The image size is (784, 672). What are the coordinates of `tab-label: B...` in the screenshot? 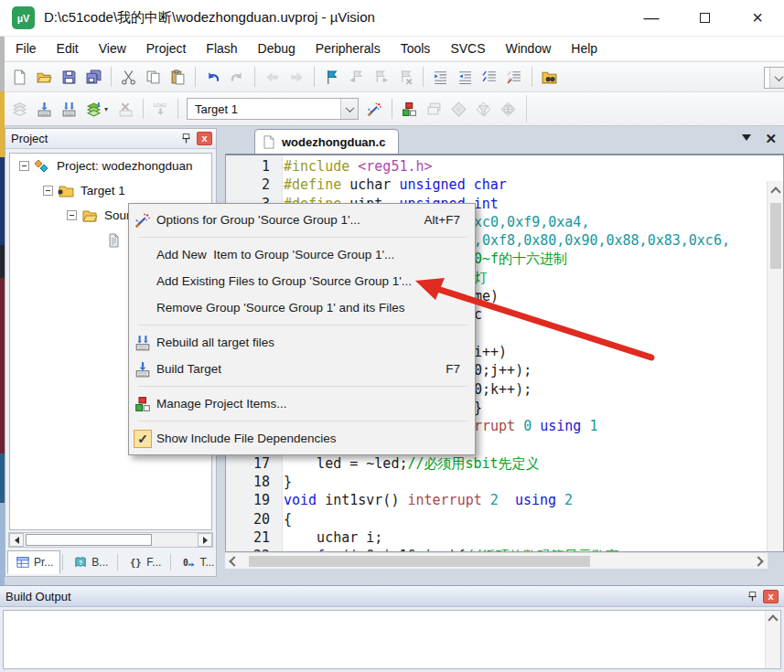 It's located at (100, 562).